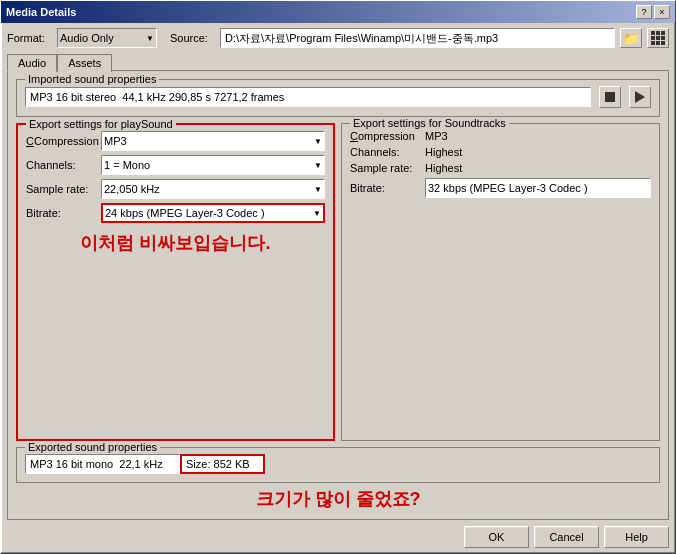 This screenshot has width=676, height=554. What do you see at coordinates (84, 63) in the screenshot?
I see `tab-assets: Assets` at bounding box center [84, 63].